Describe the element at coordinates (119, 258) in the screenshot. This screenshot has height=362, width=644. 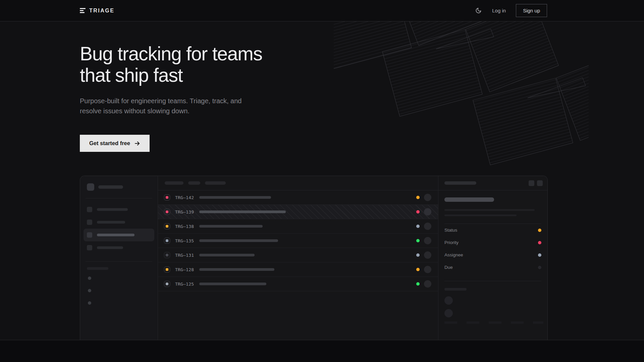
I see `mock-sidebar` at that location.